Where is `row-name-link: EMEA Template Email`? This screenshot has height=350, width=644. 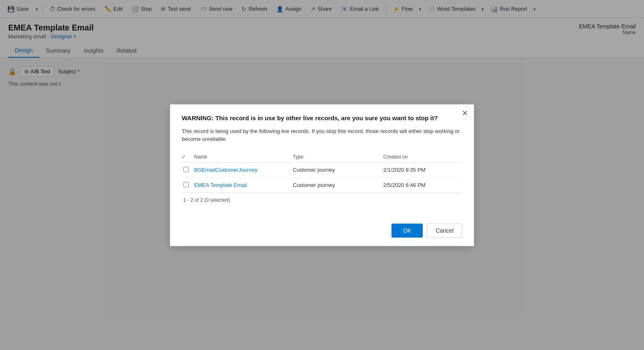
row-name-link: EMEA Template Email is located at coordinates (220, 185).